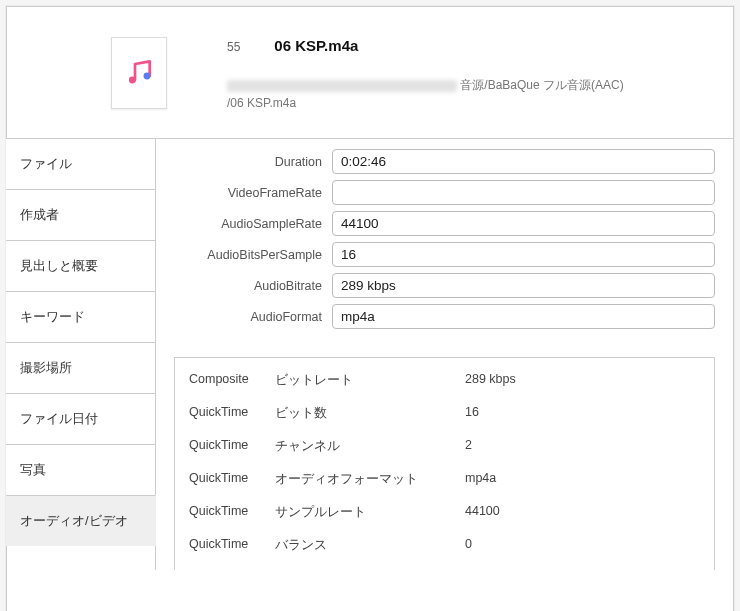  Describe the element at coordinates (582, 446) in the screenshot. I see `detail-value: 2` at that location.